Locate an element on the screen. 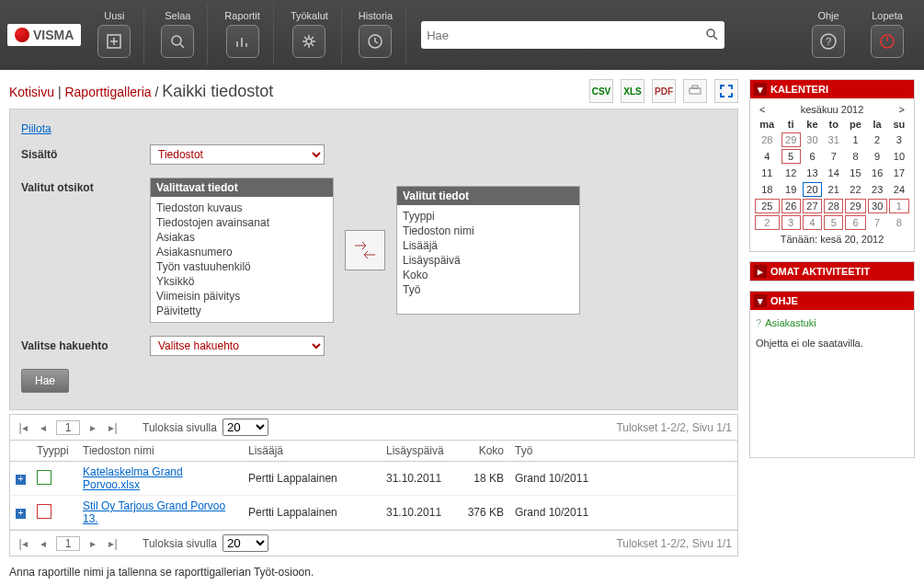 This screenshot has width=924, height=585. fullscreen-icon is located at coordinates (726, 91).